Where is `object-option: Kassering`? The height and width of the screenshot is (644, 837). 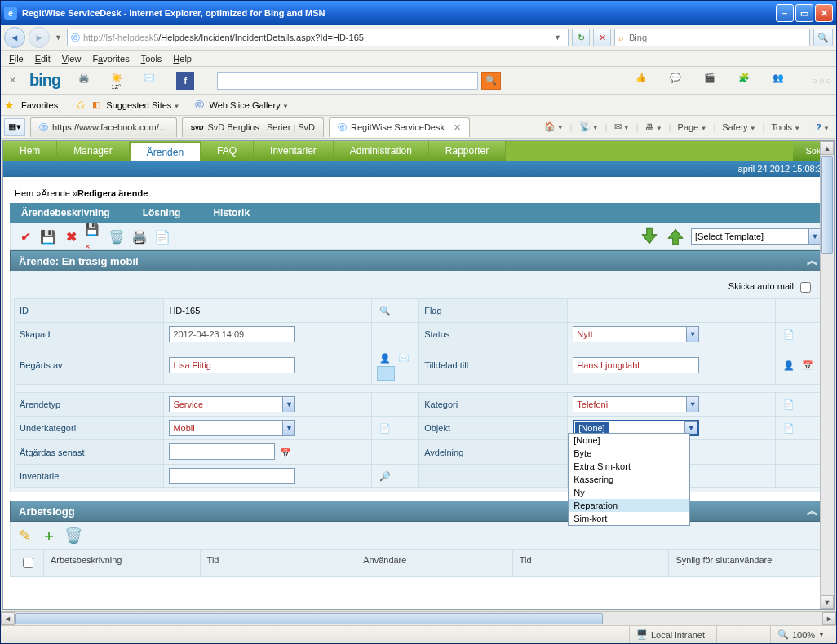
object-option: Kassering is located at coordinates (629, 479).